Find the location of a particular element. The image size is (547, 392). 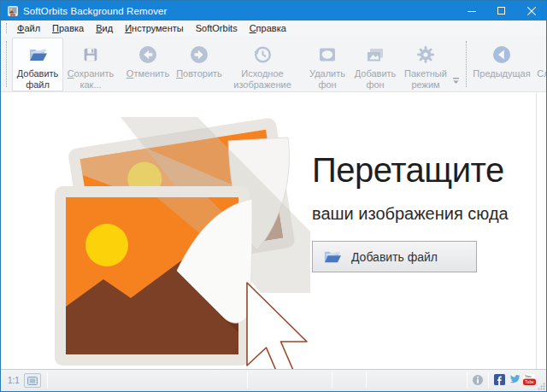

twitter-button is located at coordinates (515, 380).